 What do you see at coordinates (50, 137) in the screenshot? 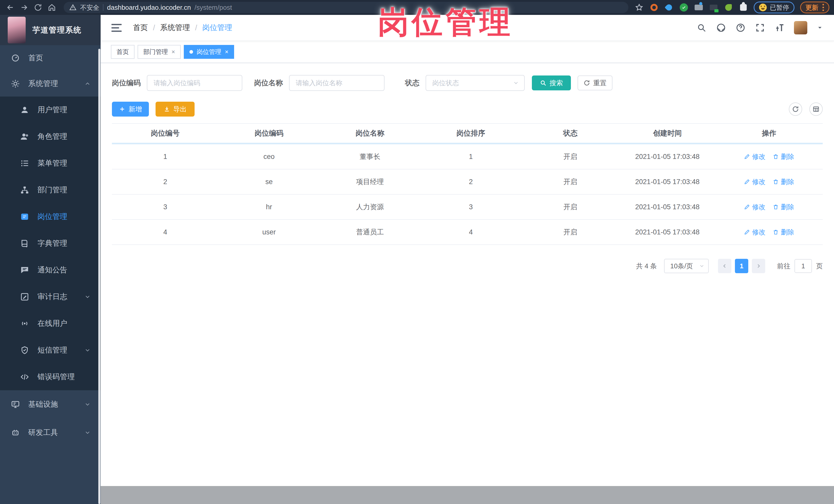
I see `sidebar-item-roles: 角色管理` at bounding box center [50, 137].